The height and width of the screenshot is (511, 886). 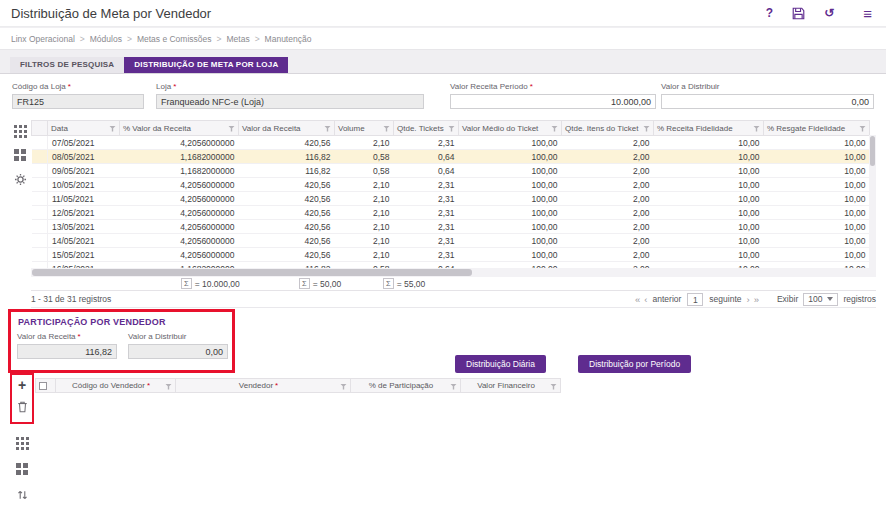 I want to click on grid1-column-header: Qtde. Tickets, so click(x=426, y=128).